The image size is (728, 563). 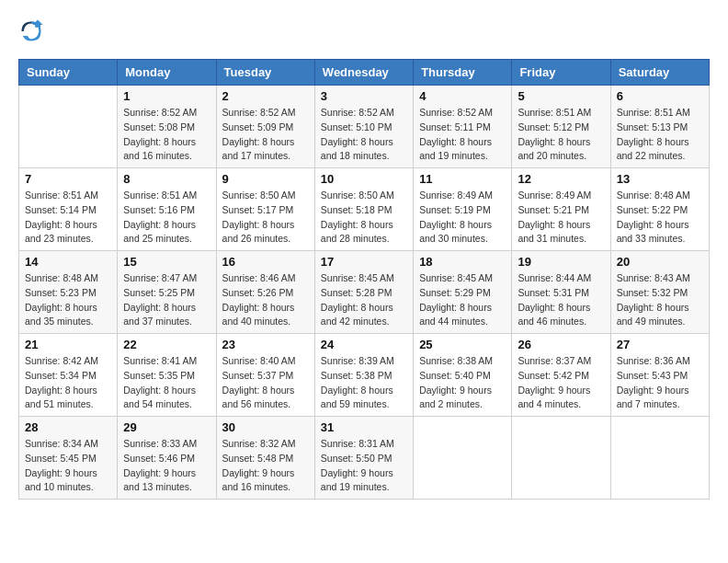 I want to click on logo-icon, so click(x=31, y=31).